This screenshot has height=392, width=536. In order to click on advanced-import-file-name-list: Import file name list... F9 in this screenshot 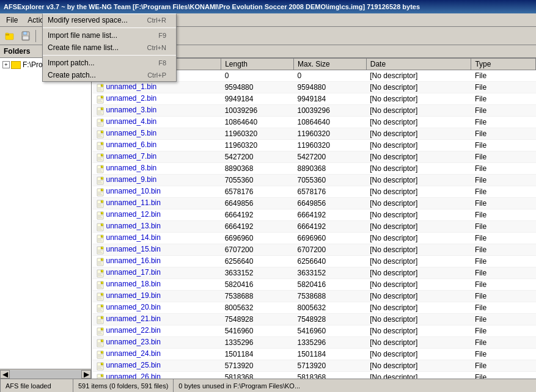, I will do `click(109, 35)`.